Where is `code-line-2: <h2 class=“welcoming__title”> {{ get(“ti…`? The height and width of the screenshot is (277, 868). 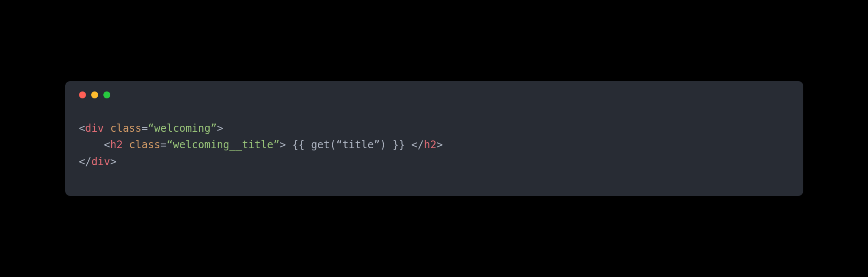
code-line-2: <h2 class=“welcoming__title”> {{ get(“ti… is located at coordinates (261, 145).